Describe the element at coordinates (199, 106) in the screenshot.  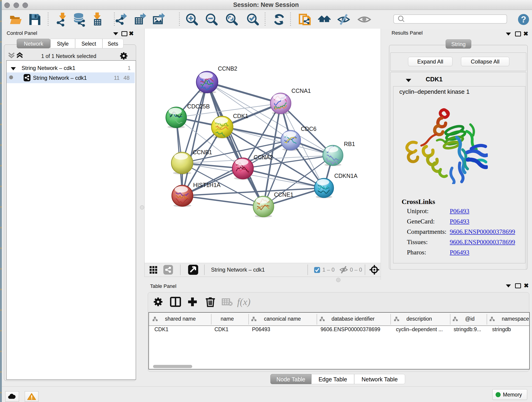
I see `svg-text: CDC25B` at that location.